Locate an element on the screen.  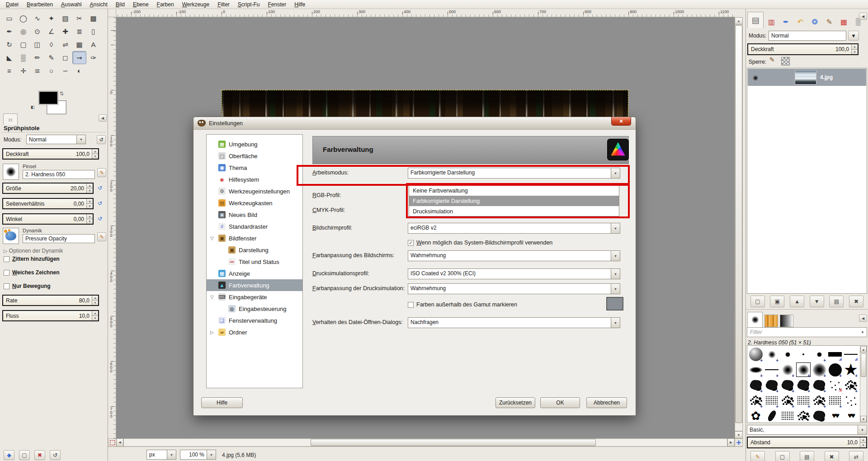
brush-collection-select: Basic, ▼ is located at coordinates (807, 430).